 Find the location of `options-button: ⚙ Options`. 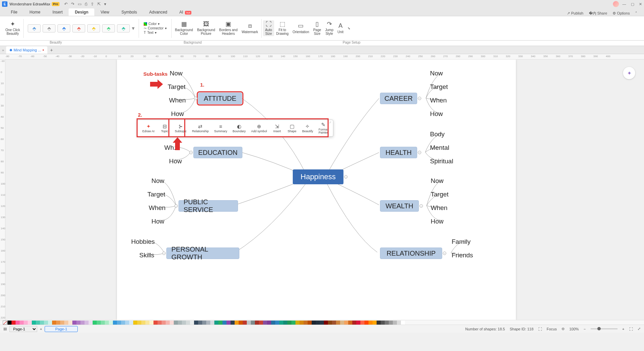

options-button: ⚙ Options is located at coordinates (621, 14).